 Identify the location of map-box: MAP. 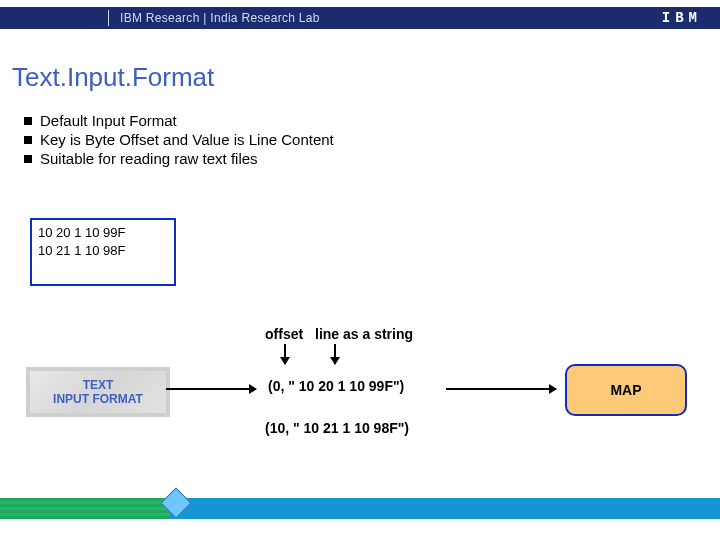
(626, 390).